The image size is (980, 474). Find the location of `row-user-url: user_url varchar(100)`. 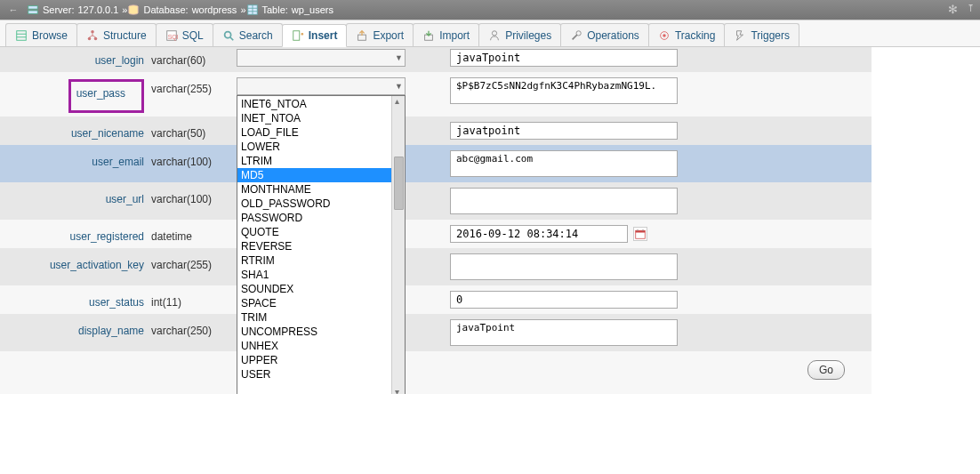

row-user-url: user_url varchar(100) is located at coordinates (436, 201).